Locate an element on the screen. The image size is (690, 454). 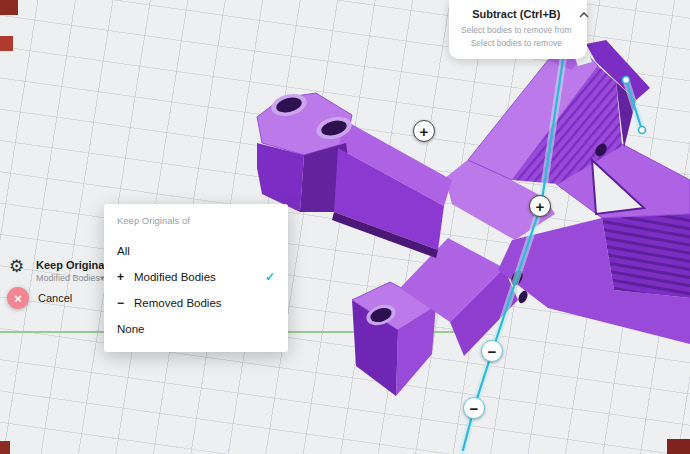
tool-subtitle-2: Select bodies to remove is located at coordinates (516, 44).